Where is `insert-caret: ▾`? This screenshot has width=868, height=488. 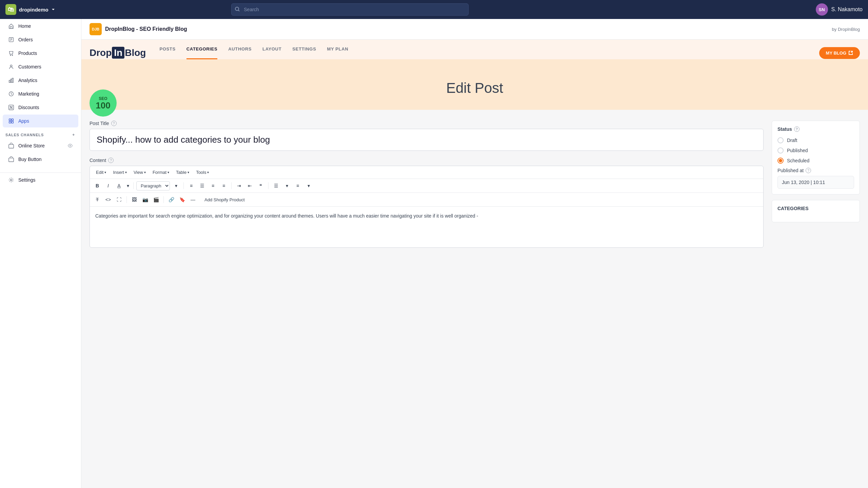 insert-caret: ▾ is located at coordinates (126, 172).